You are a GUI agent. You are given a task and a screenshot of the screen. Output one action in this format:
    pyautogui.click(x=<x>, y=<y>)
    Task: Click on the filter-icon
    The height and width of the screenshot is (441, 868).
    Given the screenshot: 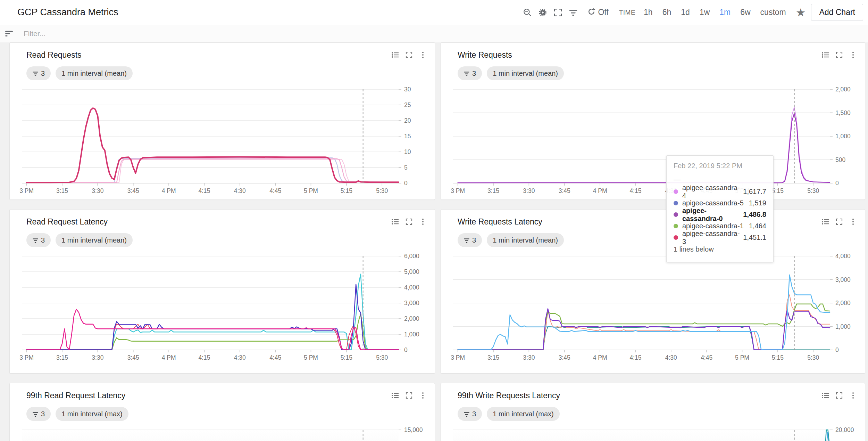 What is the action you would take?
    pyautogui.click(x=9, y=34)
    